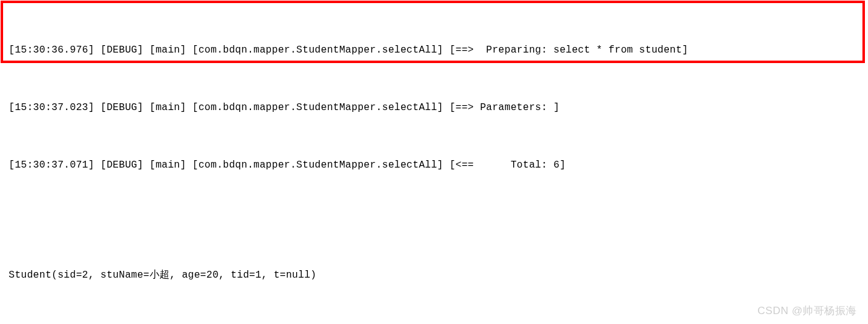 The height and width of the screenshot is (324, 868). Describe the element at coordinates (438, 51) in the screenshot. I see `debug-line: [15:30:36.976] [DEBUG] [main] [com.bdqn.…` at that location.